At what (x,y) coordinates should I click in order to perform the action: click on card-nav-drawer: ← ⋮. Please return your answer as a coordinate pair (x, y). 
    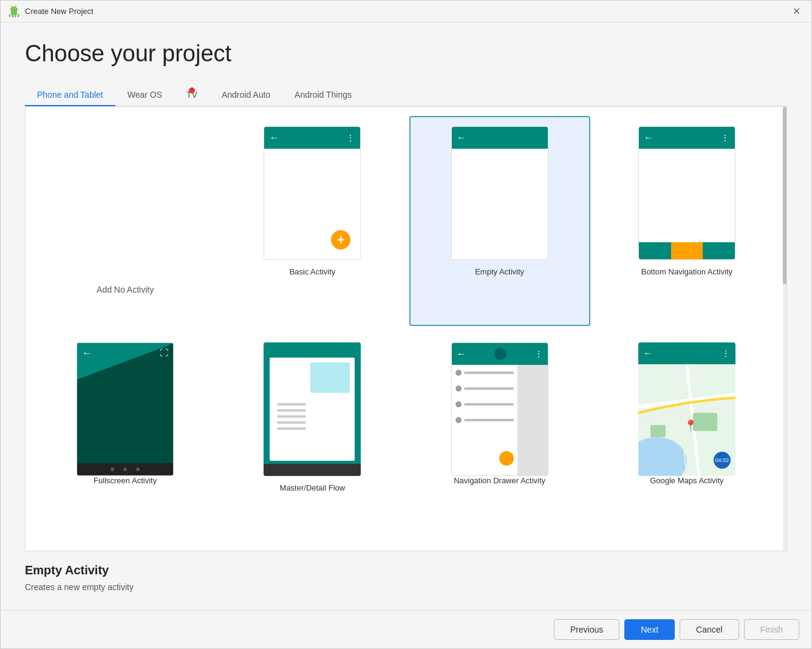
    Looking at the image, I should click on (500, 437).